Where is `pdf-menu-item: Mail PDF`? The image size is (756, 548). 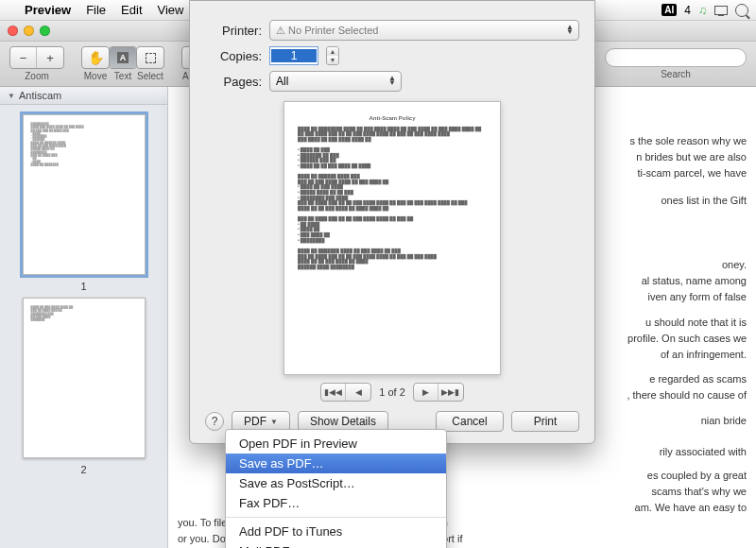 pdf-menu-item: Mail PDF is located at coordinates (336, 544).